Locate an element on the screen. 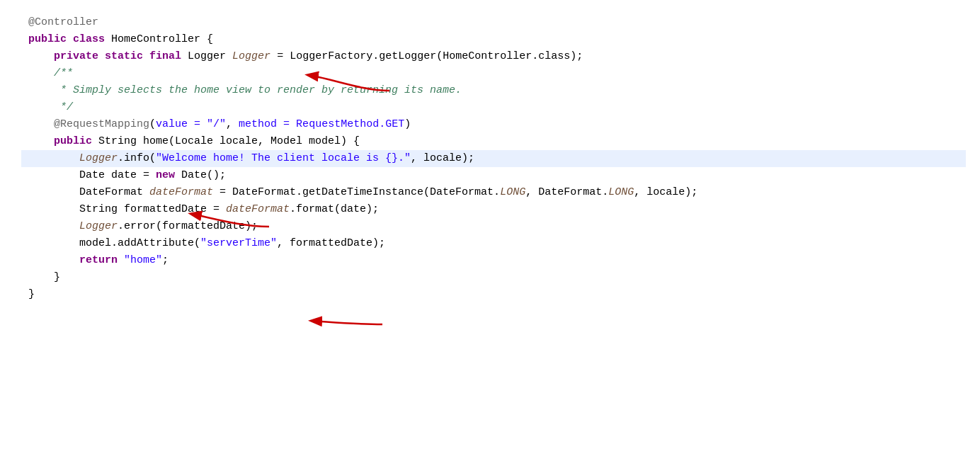 The image size is (980, 449). code-line: public class HomeController { is located at coordinates (494, 40).